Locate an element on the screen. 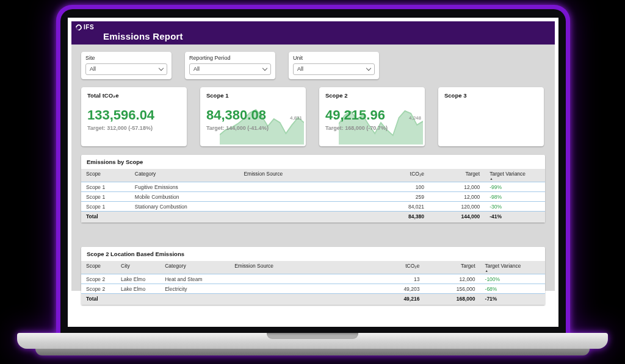 The width and height of the screenshot is (625, 364). cell: Heat and Steam is located at coordinates (195, 279).